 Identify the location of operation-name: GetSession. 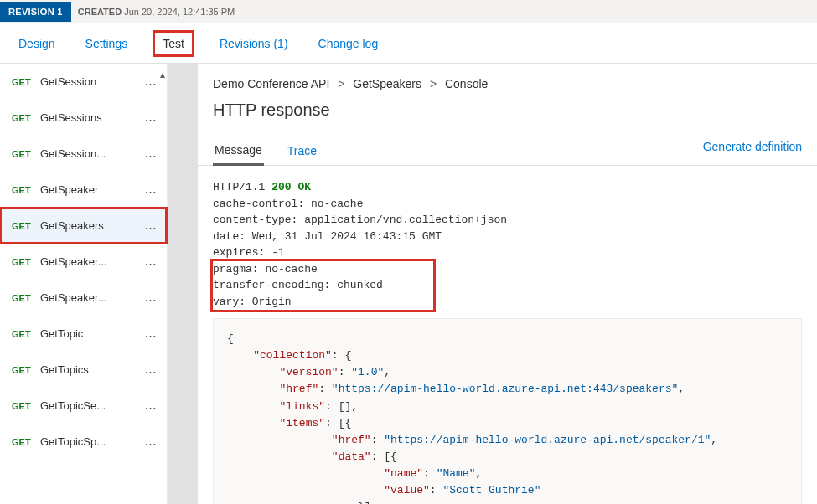
(92, 82).